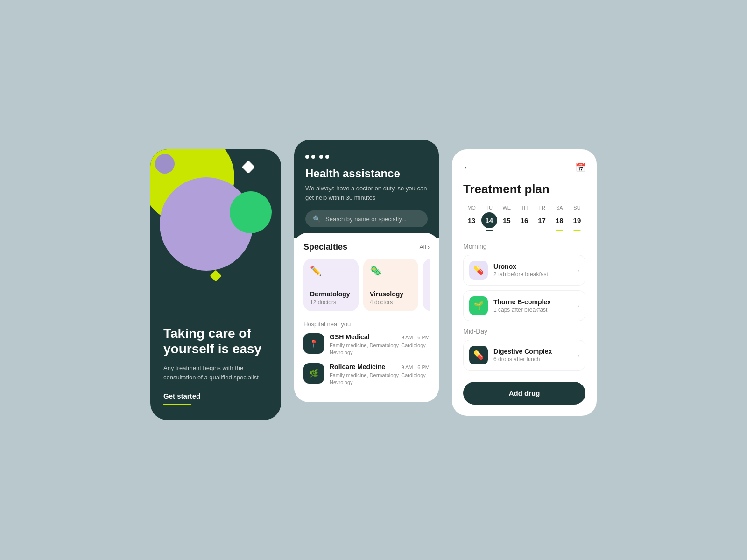  What do you see at coordinates (489, 218) in the screenshot?
I see `day-tu: TU 14` at bounding box center [489, 218].